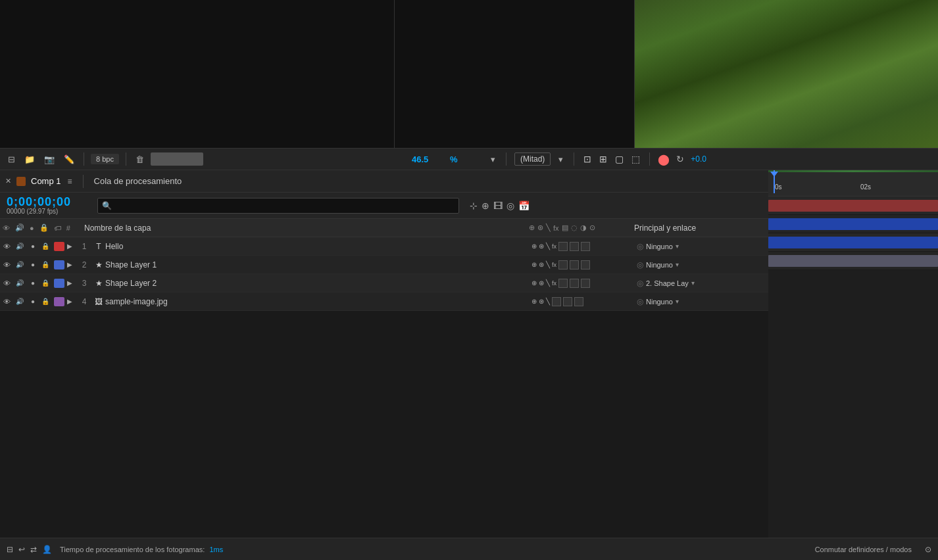 Image resolution: width=938 pixels, height=560 pixels. I want to click on refresh-icon-btn: ↻, so click(680, 159).